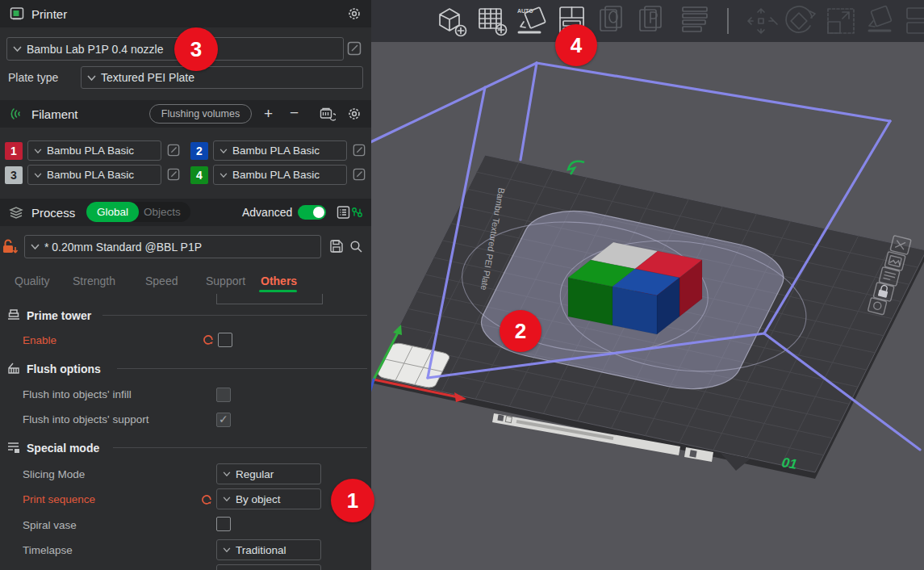 The width and height of the screenshot is (924, 570). What do you see at coordinates (354, 14) in the screenshot?
I see `printer-settings-gear-icon` at bounding box center [354, 14].